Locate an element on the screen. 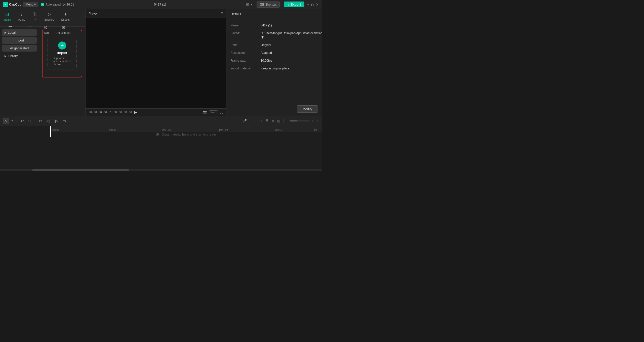 This screenshot has height=342, width=644. zoom-in-button: + is located at coordinates (312, 121).